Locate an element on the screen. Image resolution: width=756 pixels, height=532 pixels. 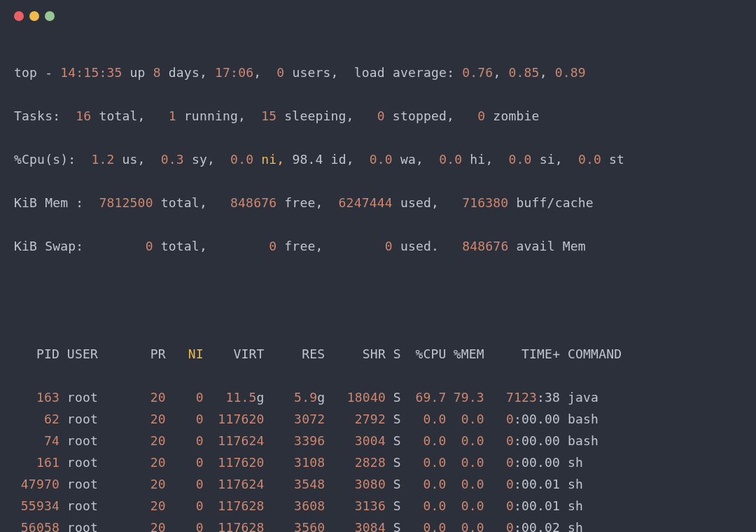
minimize-icon is located at coordinates (34, 16).